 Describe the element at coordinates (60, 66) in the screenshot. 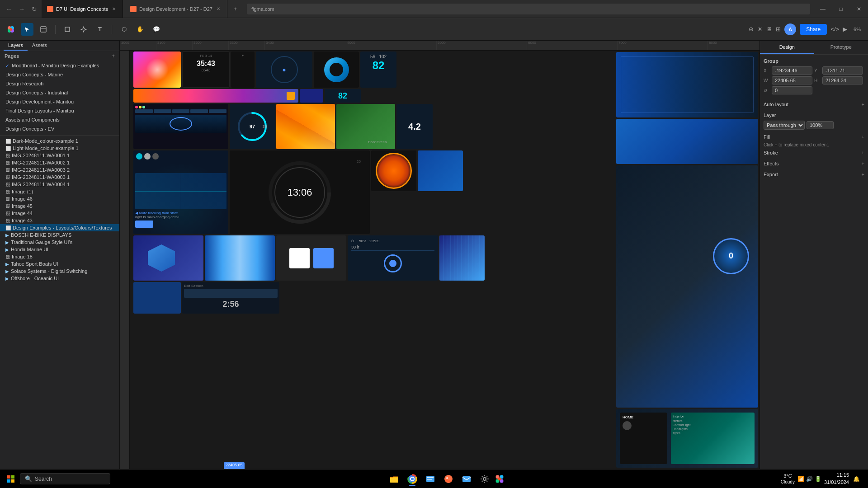

I see `page-moodboard: ✓ Moodboard - Manitou Design Examples` at that location.